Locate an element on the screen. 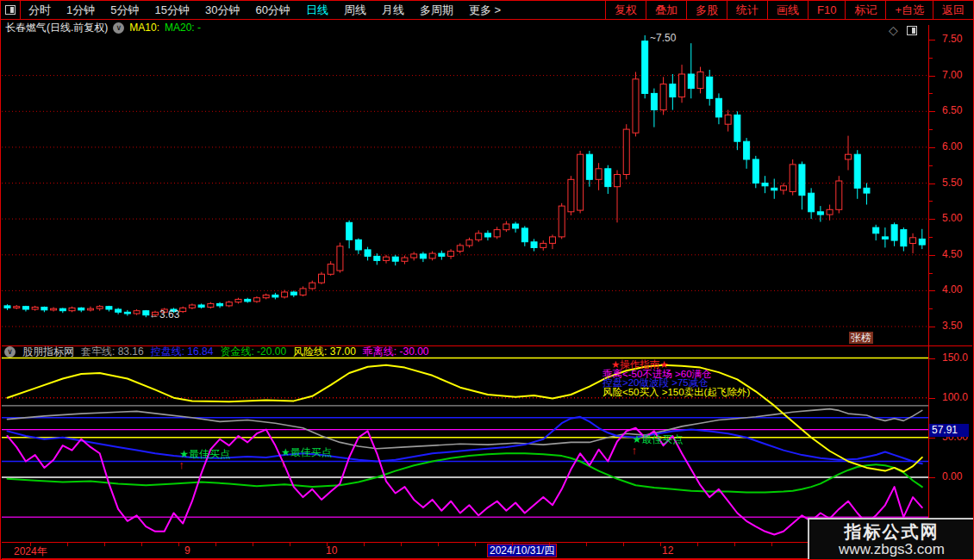 This screenshot has height=560, width=974. guide-line-3: 风险<50买入 >150卖出(起飞除外) is located at coordinates (676, 393).